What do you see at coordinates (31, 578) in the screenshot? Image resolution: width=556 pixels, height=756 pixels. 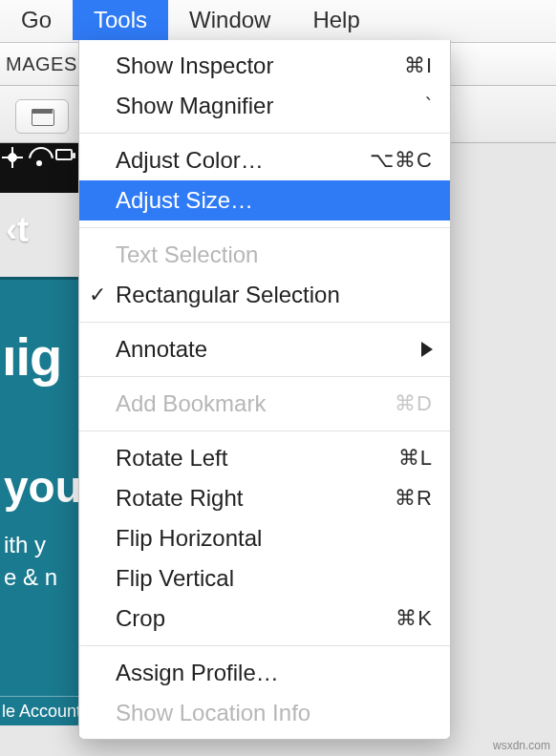 I see `background-line-2: e & n` at bounding box center [31, 578].